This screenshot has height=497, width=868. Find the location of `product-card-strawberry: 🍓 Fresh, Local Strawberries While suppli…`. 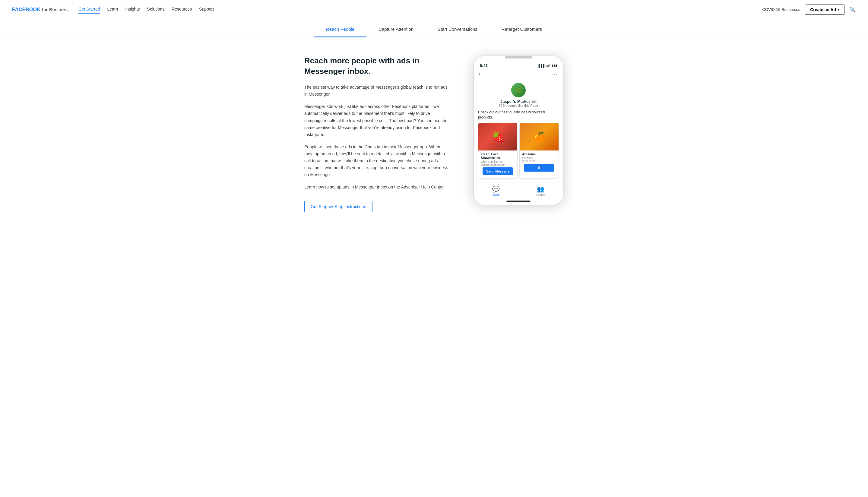

product-card-strawberry: 🍓 Fresh, Local Strawberries While suppli… is located at coordinates (498, 151).